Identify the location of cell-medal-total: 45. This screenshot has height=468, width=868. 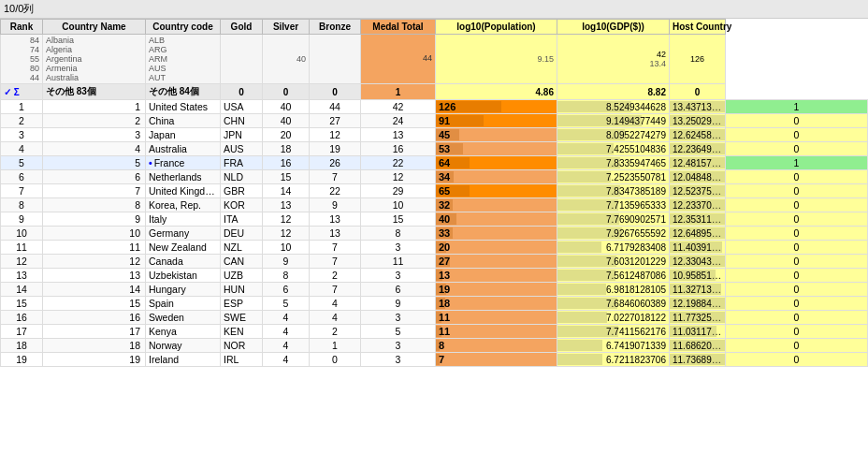
(497, 135).